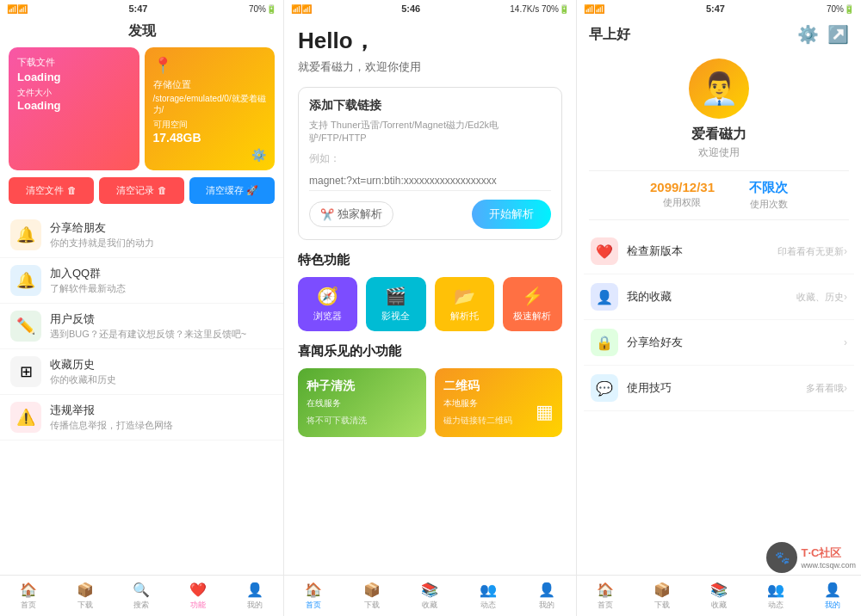 The height and width of the screenshot is (616, 861). What do you see at coordinates (488, 606) in the screenshot?
I see `nav-dynamic-label-2: 动态` at bounding box center [488, 606].